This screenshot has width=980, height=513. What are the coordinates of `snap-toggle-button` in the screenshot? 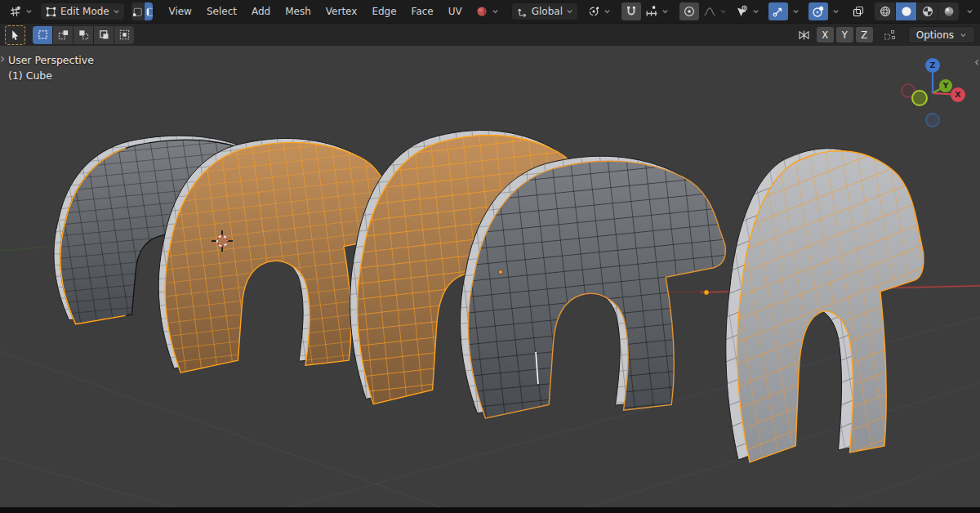 It's located at (631, 11).